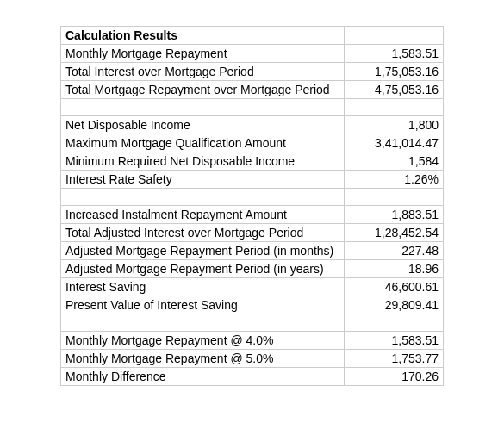 This screenshot has width=504, height=448. What do you see at coordinates (203, 53) in the screenshot?
I see `row-label: Monthly Mortgage Repayment` at bounding box center [203, 53].